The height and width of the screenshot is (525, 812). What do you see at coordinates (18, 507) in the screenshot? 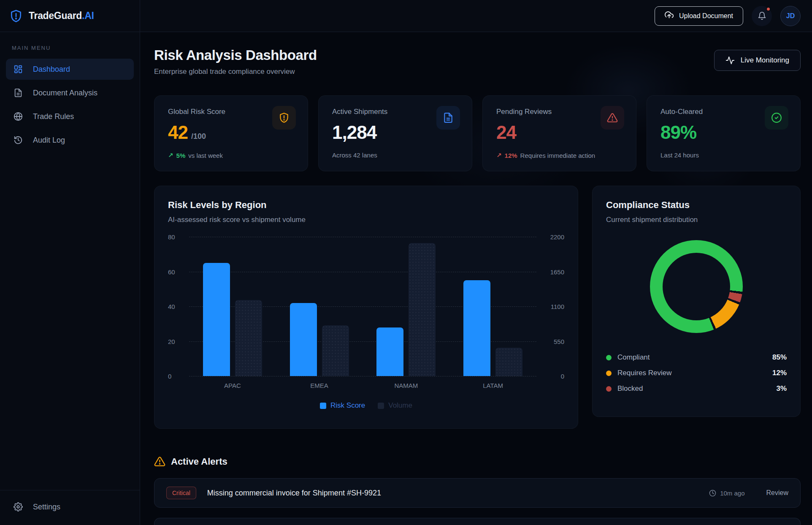
I see `gear-icon` at bounding box center [18, 507].